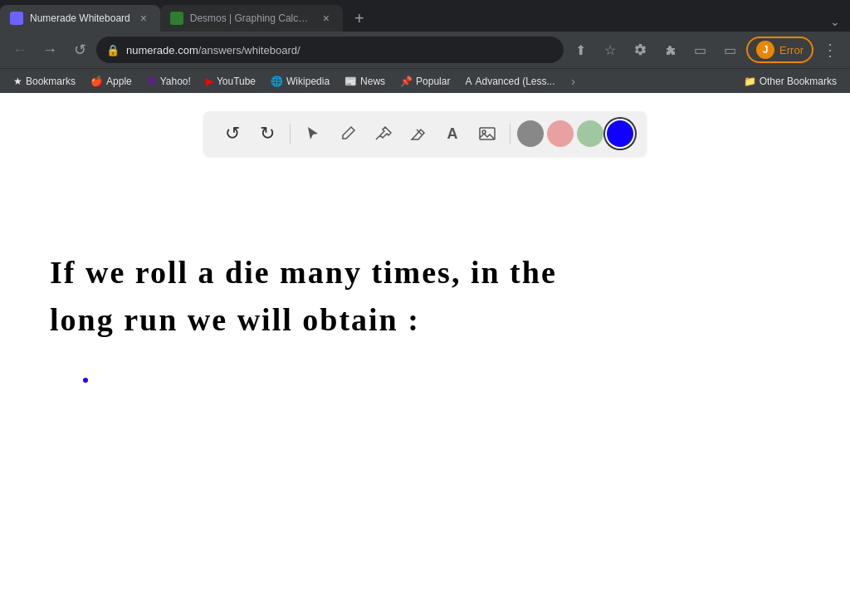 This screenshot has height=616, width=850. Describe the element at coordinates (830, 50) in the screenshot. I see `browser-menu-button: ⋮` at that location.